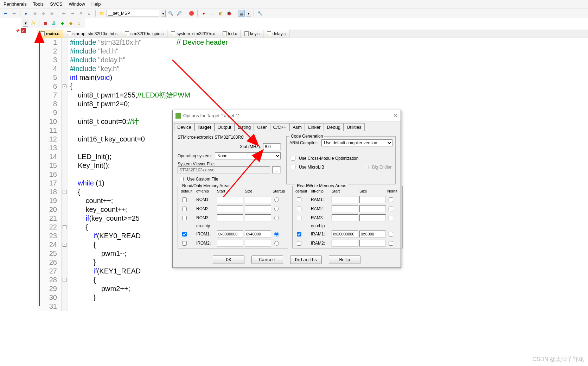 The image size is (588, 366). I want to click on home-icon: ⌂, so click(79, 23).